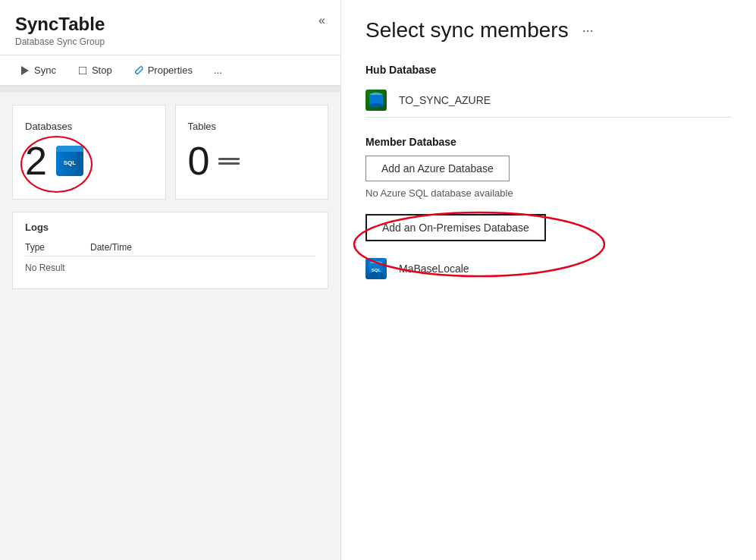 Image resolution: width=756 pixels, height=560 pixels. I want to click on page-title: Select sync members, so click(467, 30).